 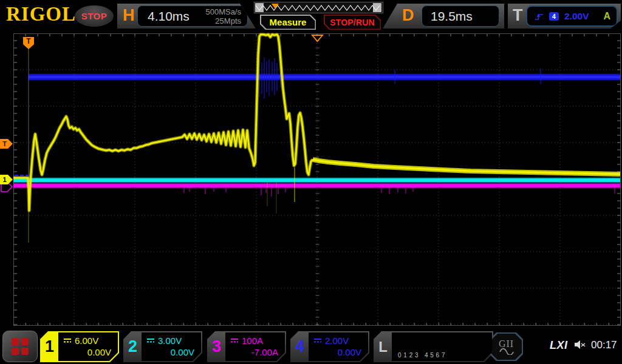 What do you see at coordinates (452, 16) in the screenshot?
I see `delay-value: 19.5ms` at bounding box center [452, 16].